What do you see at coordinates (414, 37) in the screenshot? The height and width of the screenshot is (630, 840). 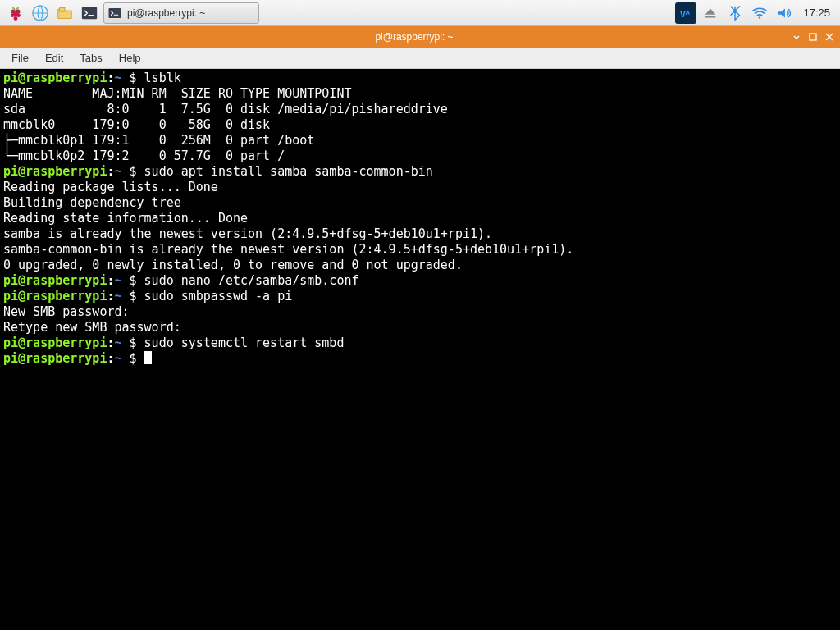 I see `window-title: pi@raspberrypi: ~` at bounding box center [414, 37].